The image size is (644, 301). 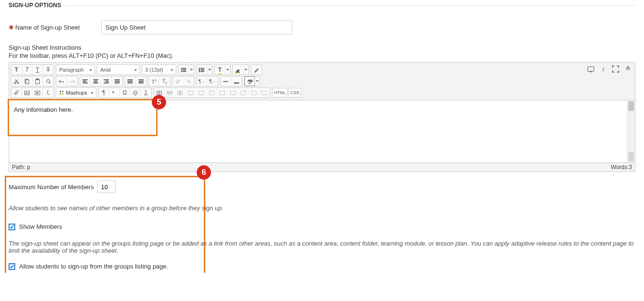 What do you see at coordinates (180, 93) in the screenshot?
I see `table-col-button` at bounding box center [180, 93].